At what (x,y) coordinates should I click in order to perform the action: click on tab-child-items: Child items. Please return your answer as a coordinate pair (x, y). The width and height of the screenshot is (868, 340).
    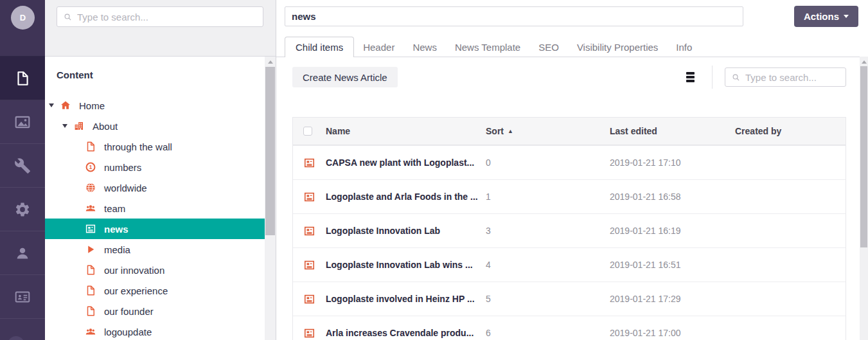
    Looking at the image, I should click on (319, 47).